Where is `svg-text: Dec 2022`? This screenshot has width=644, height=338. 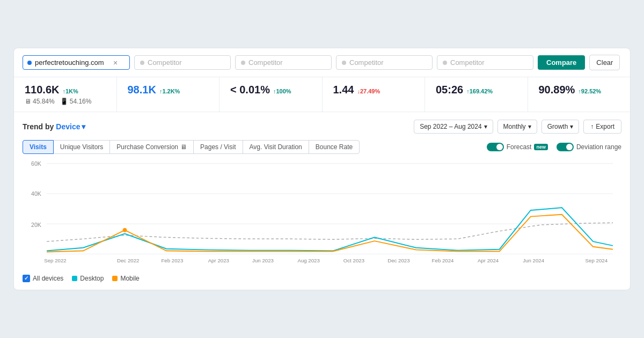 svg-text: Dec 2022 is located at coordinates (128, 261).